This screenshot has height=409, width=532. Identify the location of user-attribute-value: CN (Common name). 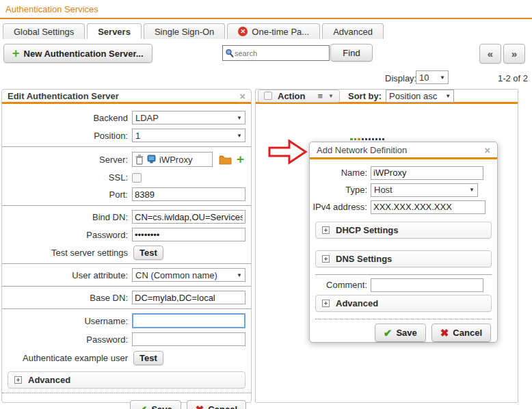
(176, 275).